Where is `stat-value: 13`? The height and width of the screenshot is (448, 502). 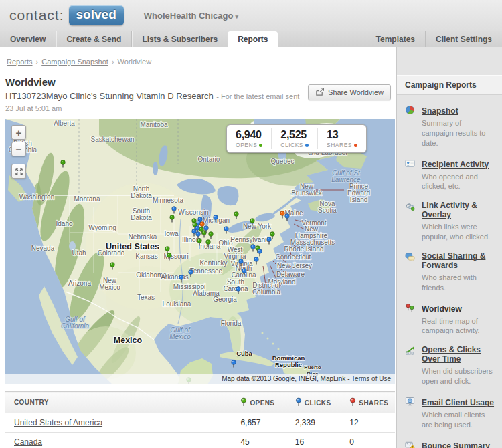
stat-value: 13 is located at coordinates (342, 135).